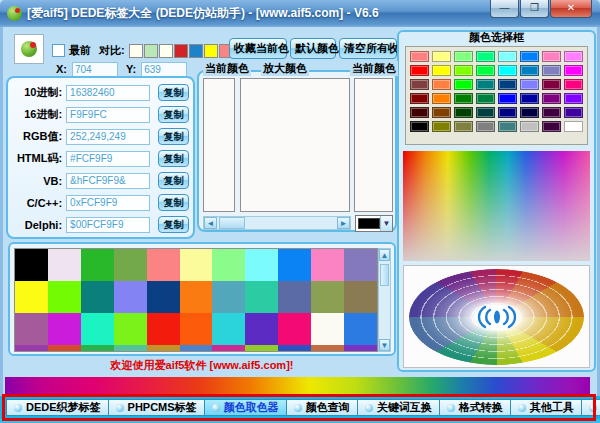  I want to click on scroll-right-arrow-icon: ►, so click(344, 223).